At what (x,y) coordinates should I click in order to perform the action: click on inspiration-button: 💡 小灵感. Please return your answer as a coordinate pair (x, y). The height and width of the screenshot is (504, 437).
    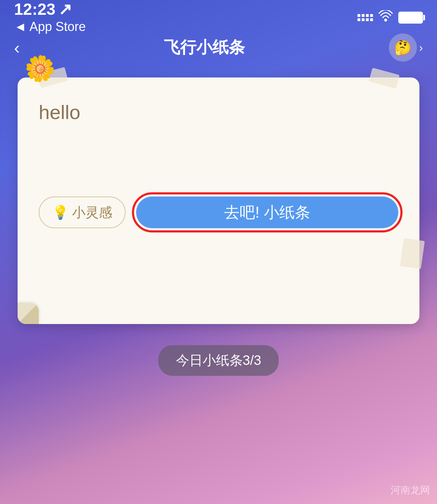
    Looking at the image, I should click on (82, 212).